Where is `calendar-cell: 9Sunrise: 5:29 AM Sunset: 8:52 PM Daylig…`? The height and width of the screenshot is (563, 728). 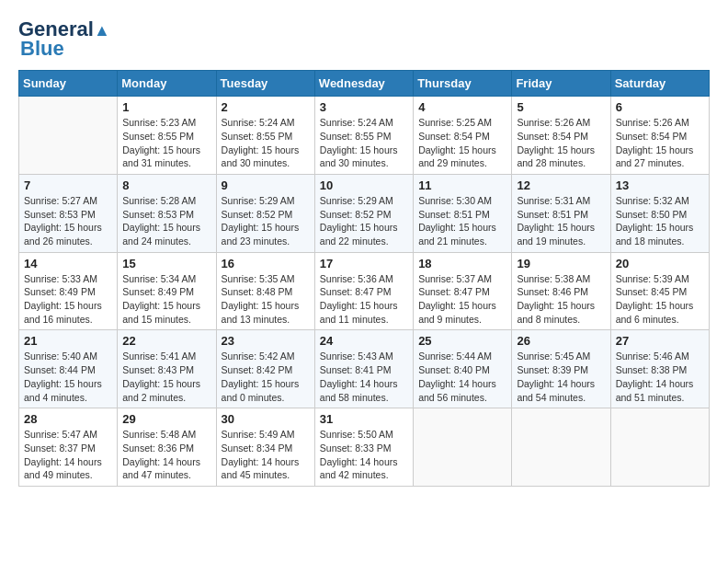
calendar-cell: 9Sunrise: 5:29 AM Sunset: 8:52 PM Daylig… is located at coordinates (265, 213).